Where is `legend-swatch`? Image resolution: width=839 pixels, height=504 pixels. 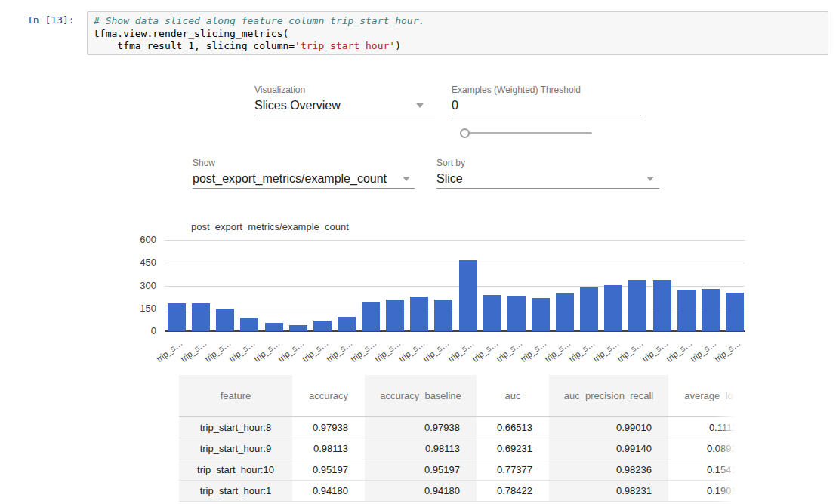 legend-swatch is located at coordinates (177, 226).